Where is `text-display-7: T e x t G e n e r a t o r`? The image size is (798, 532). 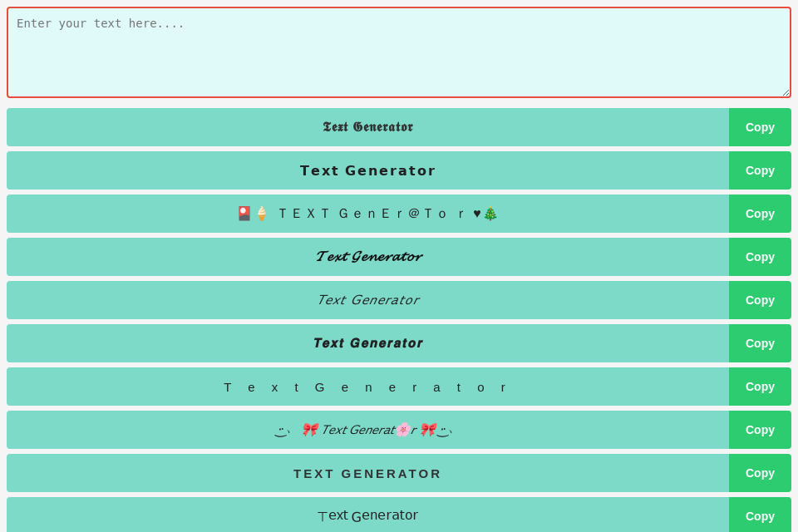
text-display-7: T e x t G e n e r a t o r is located at coordinates (367, 387).